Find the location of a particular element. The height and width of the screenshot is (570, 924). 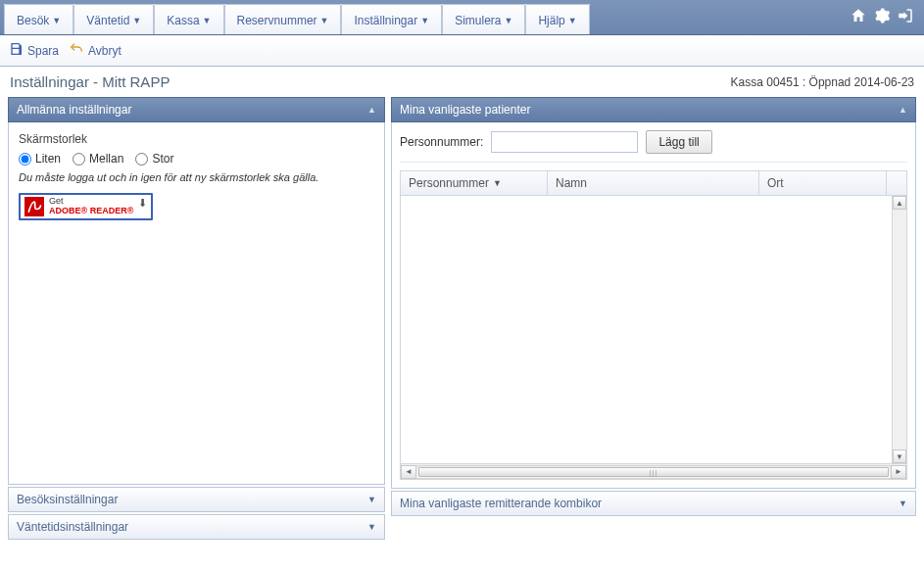

menu-label: Simulera is located at coordinates (478, 21).